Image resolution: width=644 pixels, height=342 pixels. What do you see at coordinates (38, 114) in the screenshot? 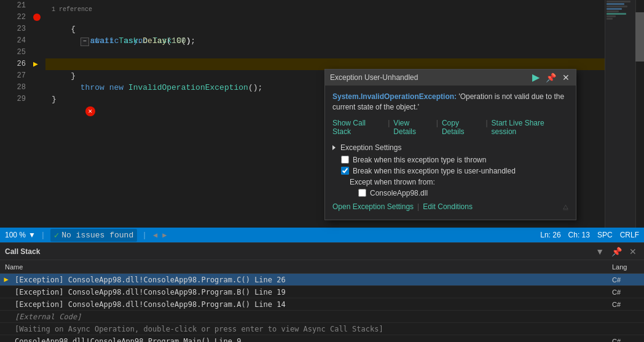
I see `gutter: ▶` at bounding box center [38, 114].